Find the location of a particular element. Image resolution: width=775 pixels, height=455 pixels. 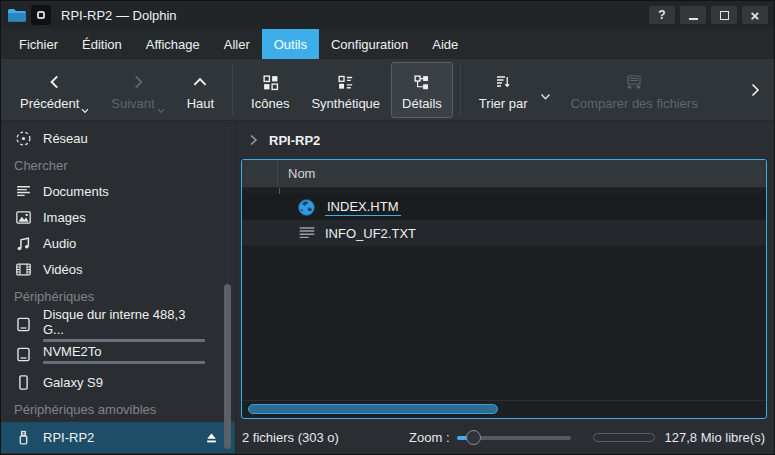

free-space-bar is located at coordinates (624, 438).